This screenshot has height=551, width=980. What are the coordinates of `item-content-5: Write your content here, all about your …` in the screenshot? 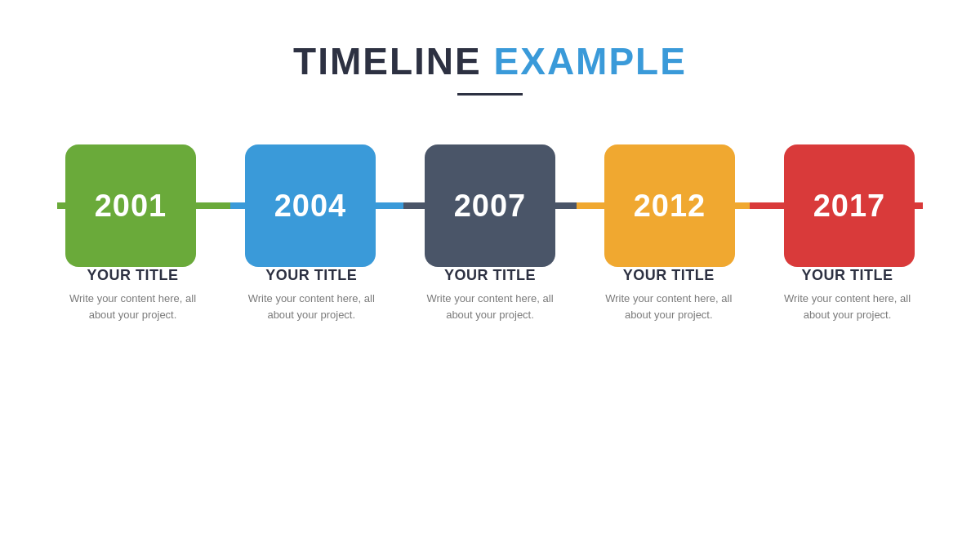 It's located at (848, 307).